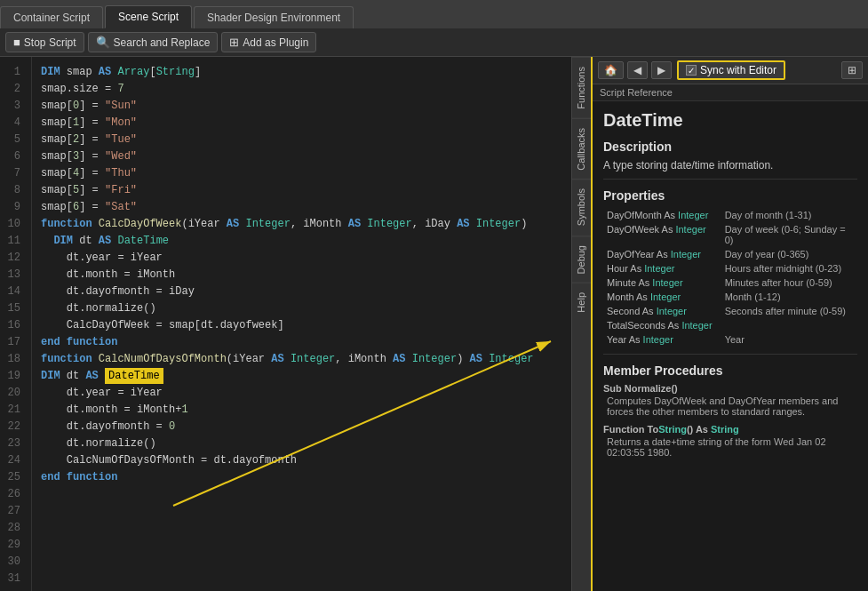  Describe the element at coordinates (302, 208) in the screenshot. I see `code-line-11: smap[6] = "Sat"` at that location.